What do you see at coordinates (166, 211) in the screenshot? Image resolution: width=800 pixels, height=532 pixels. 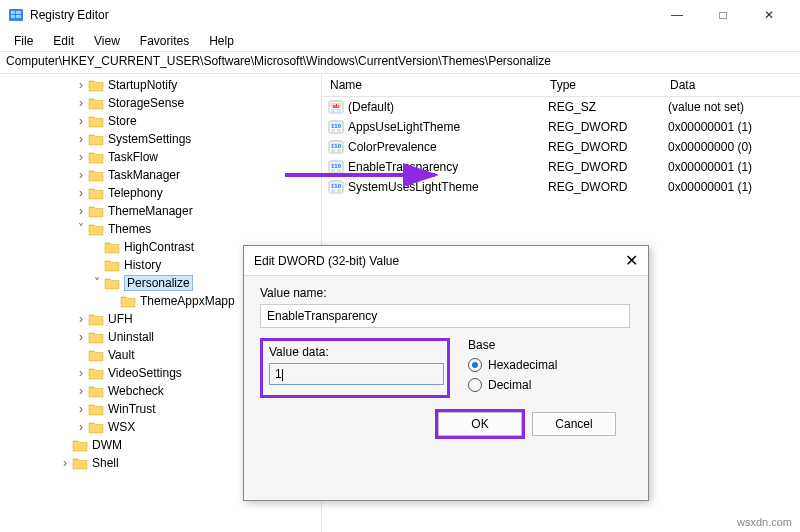 I see `tree-node: ›ThemeManager` at bounding box center [166, 211].